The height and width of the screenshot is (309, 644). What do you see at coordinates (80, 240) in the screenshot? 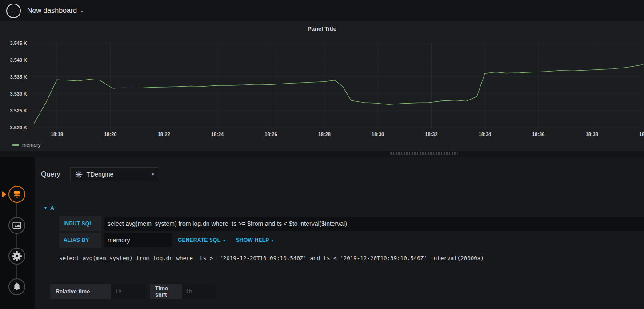
I see `alias-by-label: ALIAS BY` at bounding box center [80, 240].